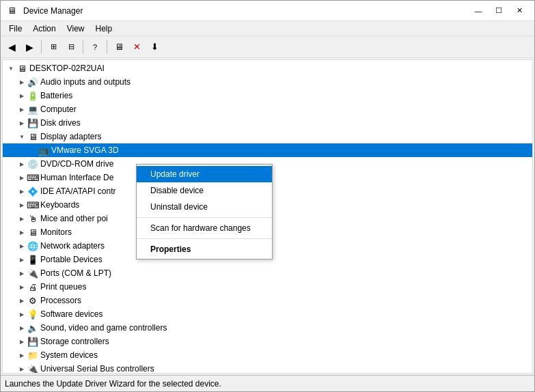 The width and height of the screenshot is (535, 392). What do you see at coordinates (33, 82) in the screenshot?
I see `audio-icon: 🔊` at bounding box center [33, 82].